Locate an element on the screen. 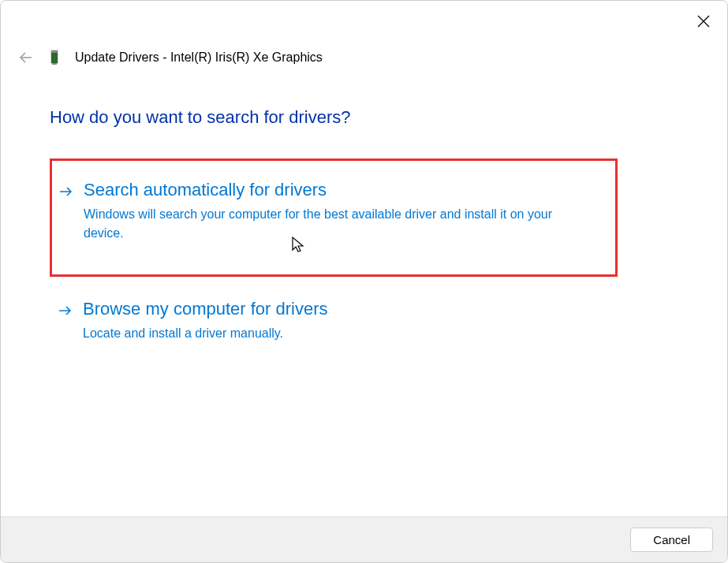 This screenshot has height=563, width=728. title-bar: Update Drivers - Intel(R) Iris(R) Xe Gra… is located at coordinates (170, 58).